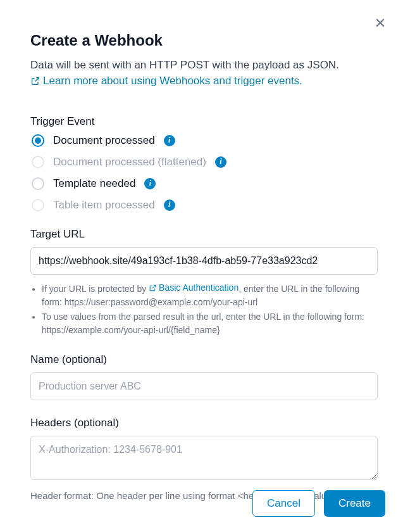  I want to click on trigger-event-radio-group: Document processed i Document processed …, so click(204, 173).